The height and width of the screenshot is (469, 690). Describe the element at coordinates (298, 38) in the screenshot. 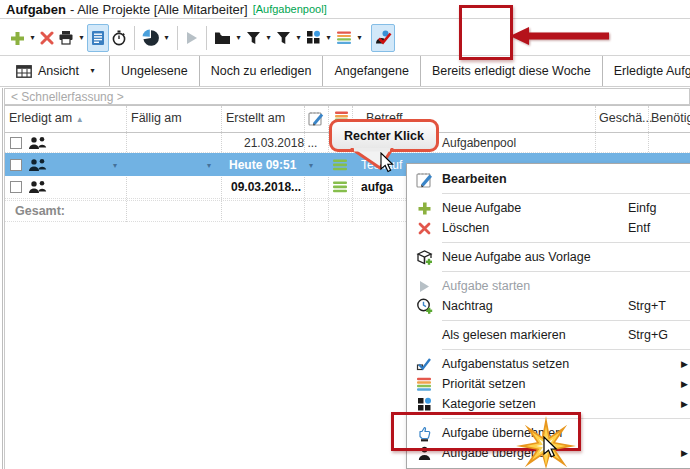

I see `filter2-dropdown: ▾` at that location.